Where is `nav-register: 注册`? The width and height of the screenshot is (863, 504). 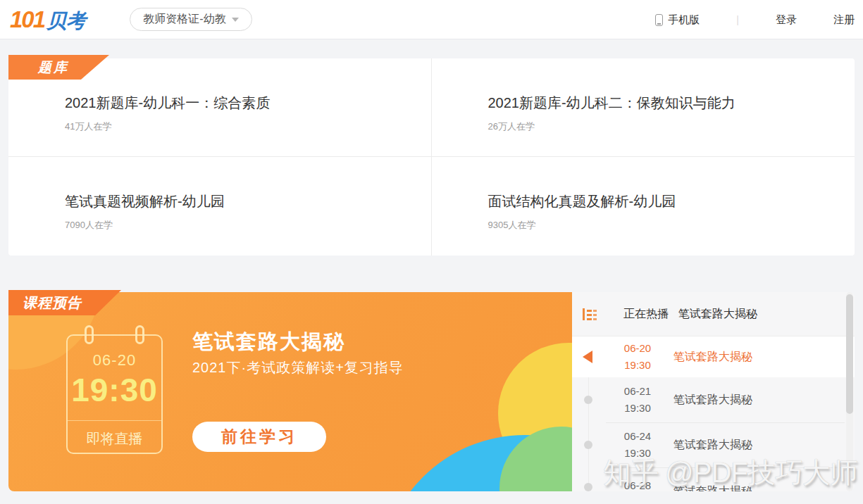
nav-register: 注册 is located at coordinates (844, 20).